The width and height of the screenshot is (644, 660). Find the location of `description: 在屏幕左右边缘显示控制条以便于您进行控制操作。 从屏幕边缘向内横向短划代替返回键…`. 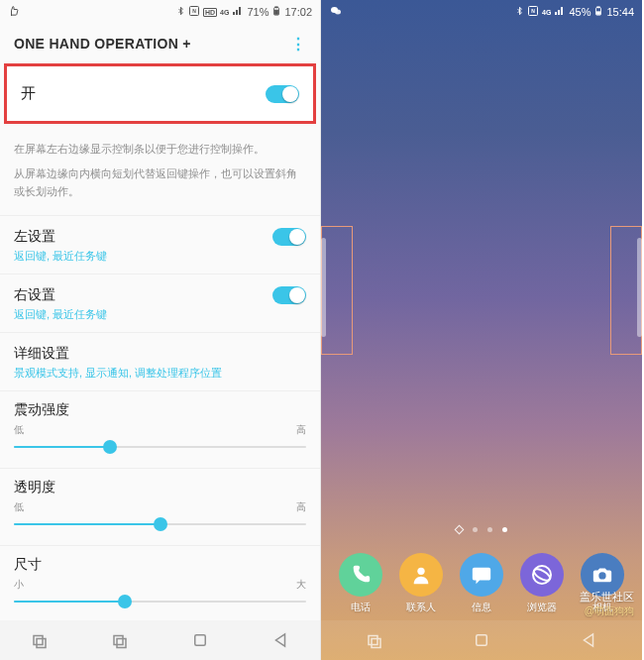

description: 在屏幕左右边缘显示控制条以便于您进行控制操作。 从屏幕边缘向内横向短划代替返回键… is located at coordinates (161, 172).